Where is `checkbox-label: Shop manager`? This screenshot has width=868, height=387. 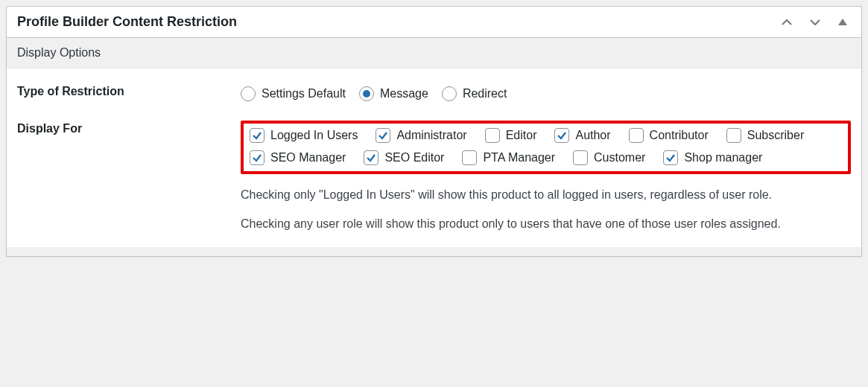 checkbox-label: Shop manager is located at coordinates (723, 158).